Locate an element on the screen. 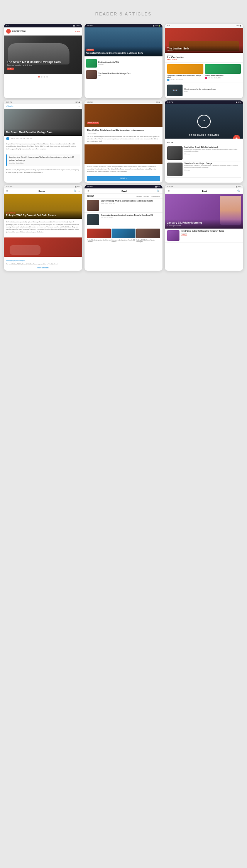  s3-glasses-img: 👓 is located at coordinates (175, 90).